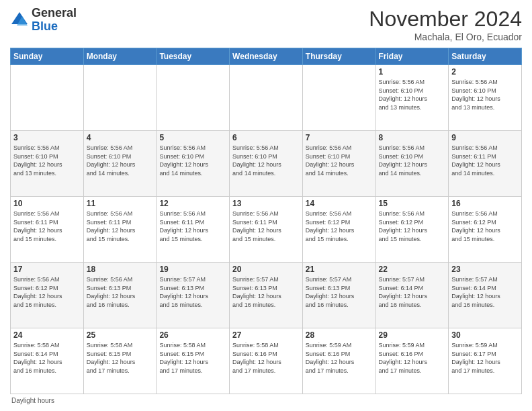 This screenshot has height=411, width=532. What do you see at coordinates (485, 56) in the screenshot?
I see `calendar-header-saturday: Saturday` at bounding box center [485, 56].